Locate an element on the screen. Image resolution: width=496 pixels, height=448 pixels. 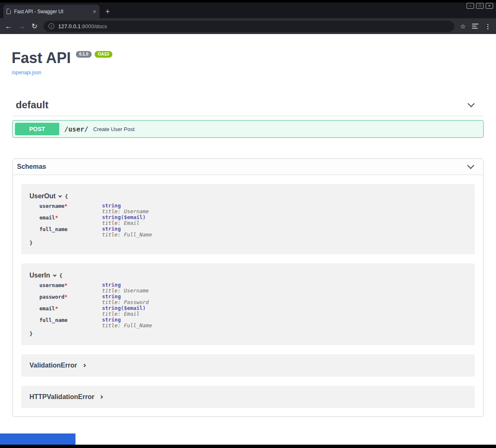
property-title-line: title: Password is located at coordinates (125, 302).